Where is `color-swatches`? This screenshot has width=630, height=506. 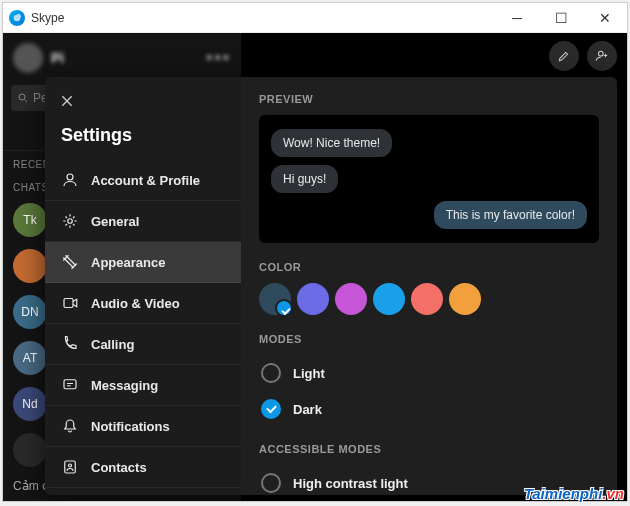
color-swatches is located at coordinates (429, 299).